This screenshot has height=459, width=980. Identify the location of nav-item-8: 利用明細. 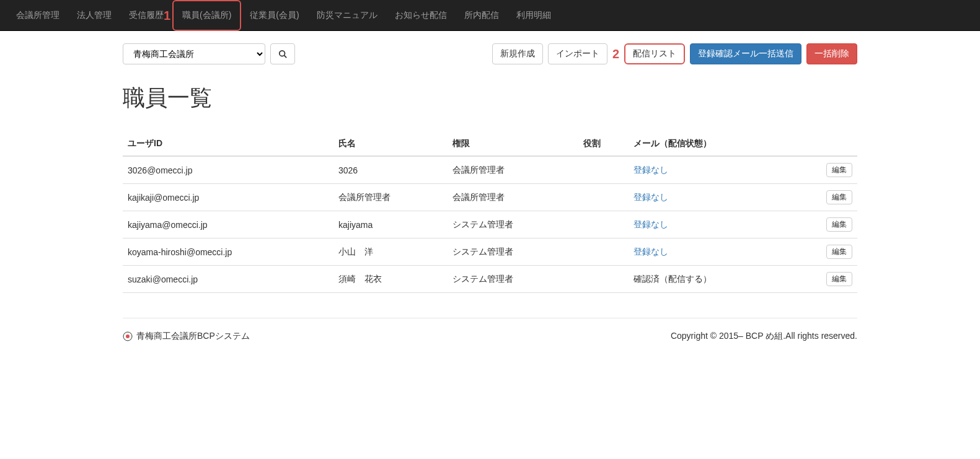
(534, 15).